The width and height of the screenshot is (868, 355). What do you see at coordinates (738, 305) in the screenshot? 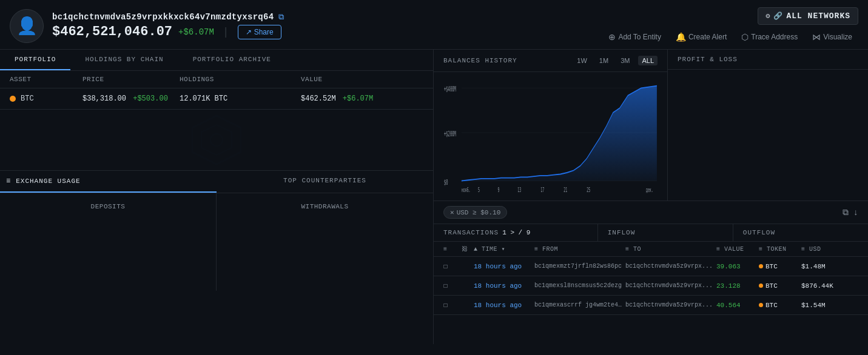
I see `tx-value-3: 40.564` at bounding box center [738, 305].